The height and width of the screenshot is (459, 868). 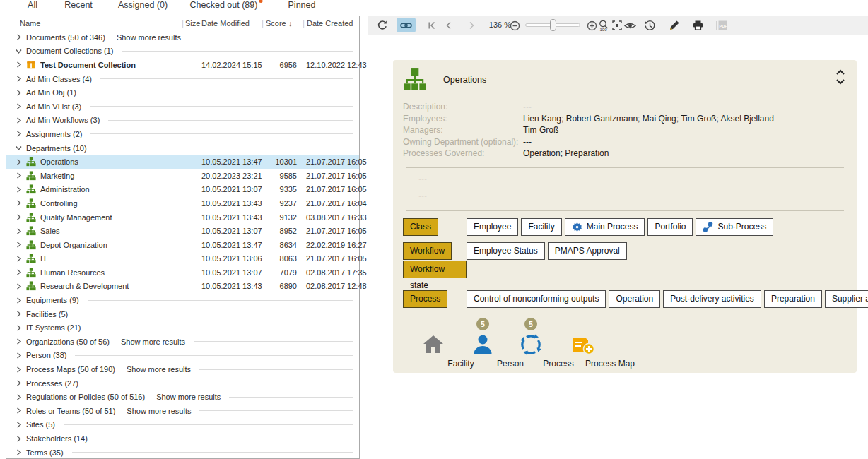 I want to click on tree-item-row: Sales10.05.2021 13:07895221.07.2017 16:0…, so click(x=182, y=231).